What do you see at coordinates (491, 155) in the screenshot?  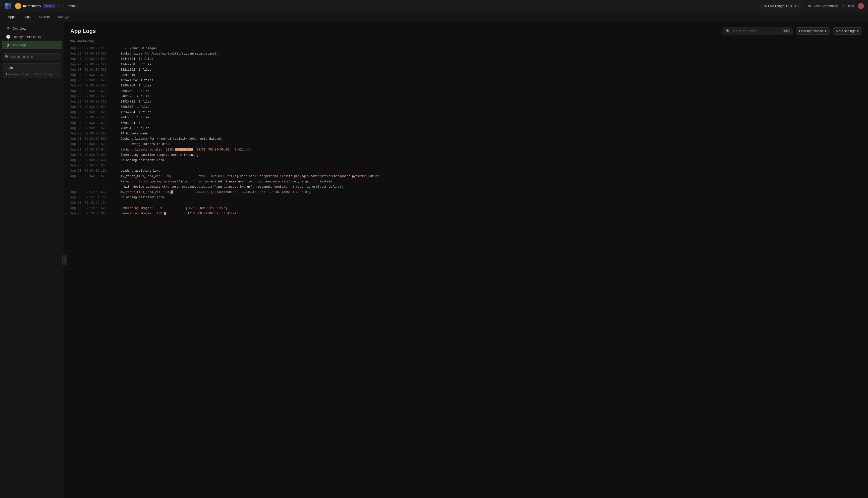 I see `log-text: Generating baseline samples before train…` at bounding box center [491, 155].